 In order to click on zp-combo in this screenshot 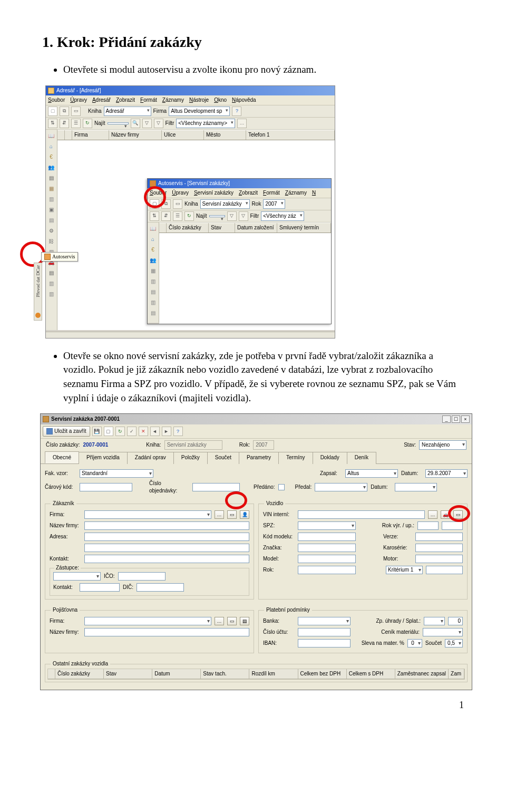, I will do `click(434, 621)`.